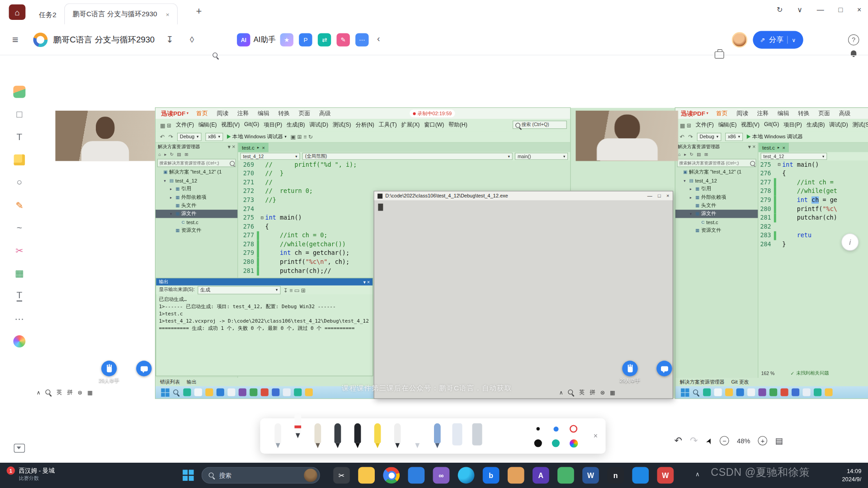 The image size is (868, 488). I want to click on tree-item: ▦资源文件, so click(196, 230).